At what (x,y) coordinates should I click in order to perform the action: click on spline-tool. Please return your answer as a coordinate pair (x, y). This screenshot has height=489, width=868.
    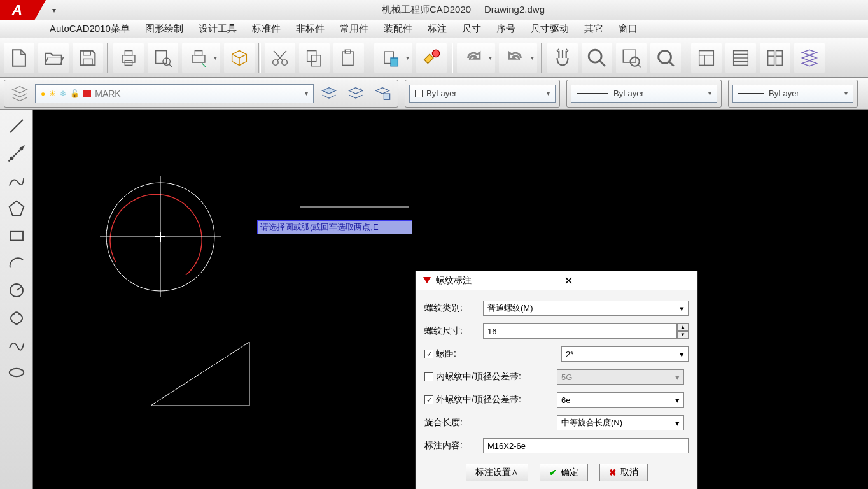
    Looking at the image, I should click on (17, 345).